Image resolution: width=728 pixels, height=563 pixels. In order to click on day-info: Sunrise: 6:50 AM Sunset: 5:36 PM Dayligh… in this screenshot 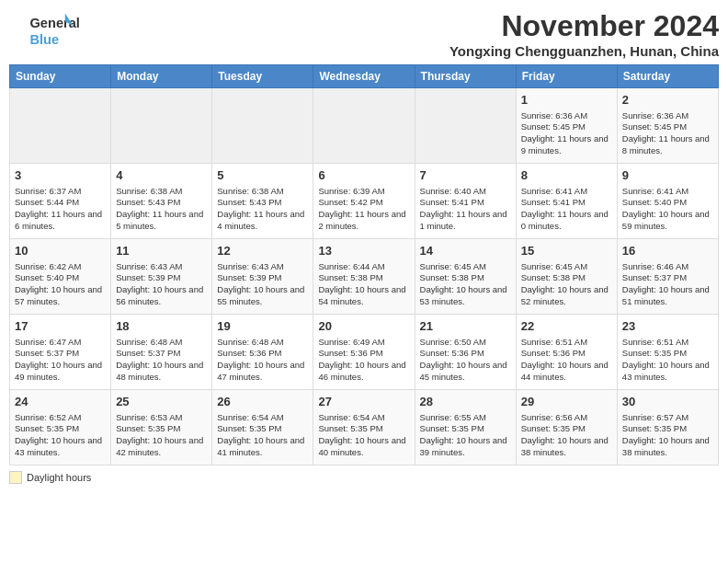, I will do `click(465, 361)`.